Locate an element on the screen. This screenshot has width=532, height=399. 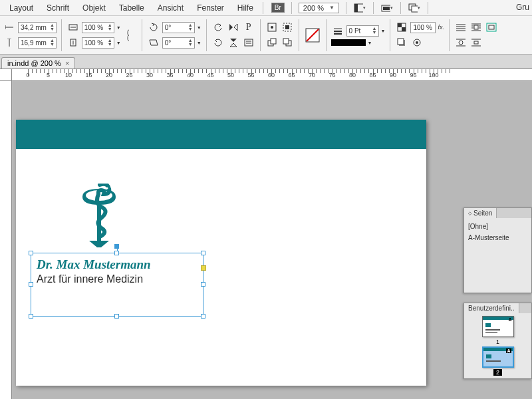
arrange-icon: ▾ is located at coordinates (414, 8).